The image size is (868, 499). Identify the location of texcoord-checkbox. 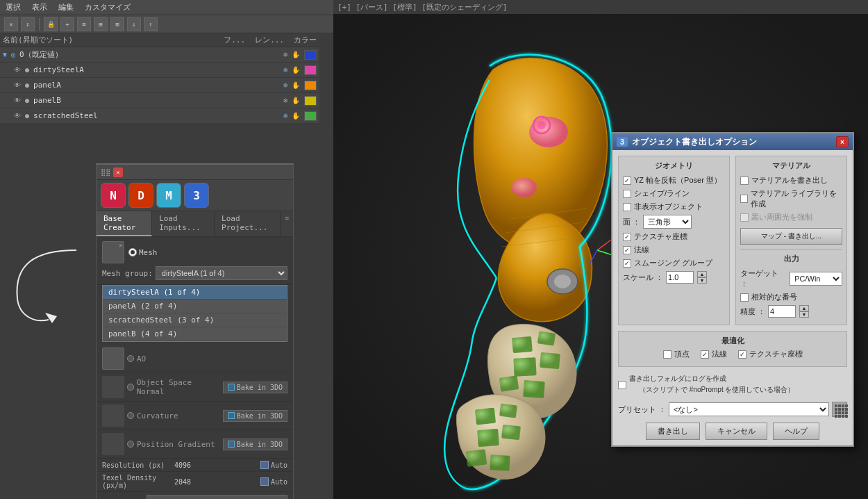
(627, 237).